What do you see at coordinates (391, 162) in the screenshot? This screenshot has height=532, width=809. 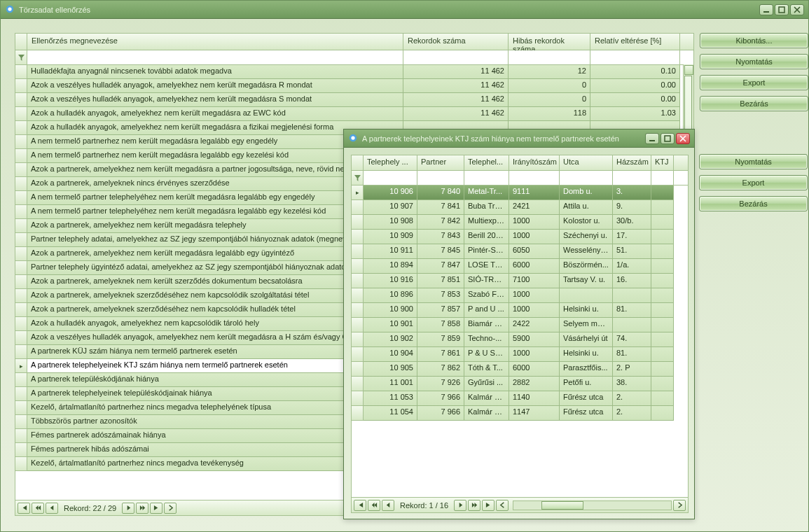 I see `col-telephely: Telephely ...` at bounding box center [391, 162].